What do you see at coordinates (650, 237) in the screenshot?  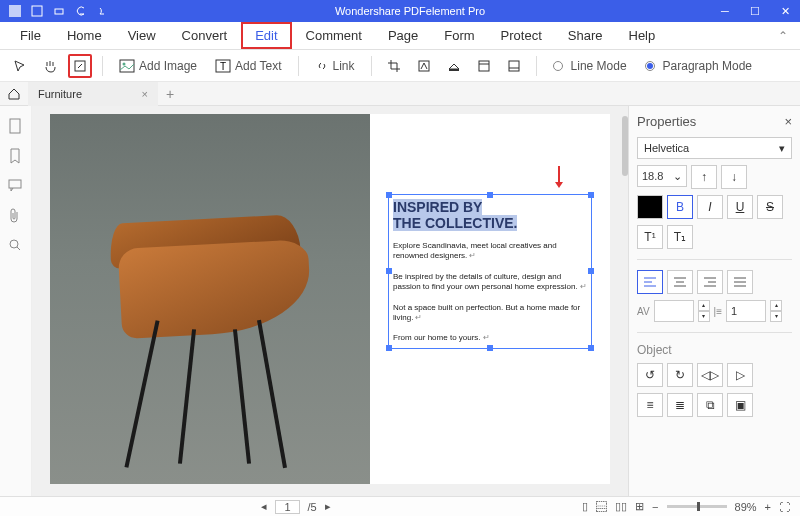 I see `superscript-button: T¹` at bounding box center [650, 237].